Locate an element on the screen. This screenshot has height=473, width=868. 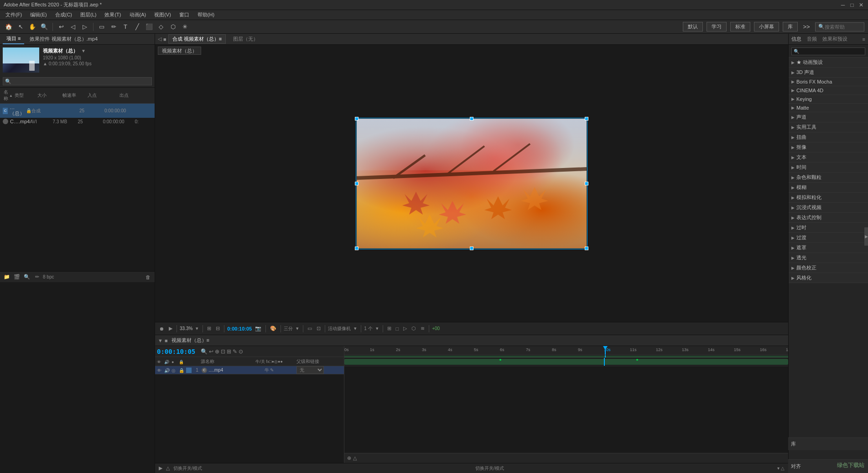
grid-label: 三分 is located at coordinates (288, 329).